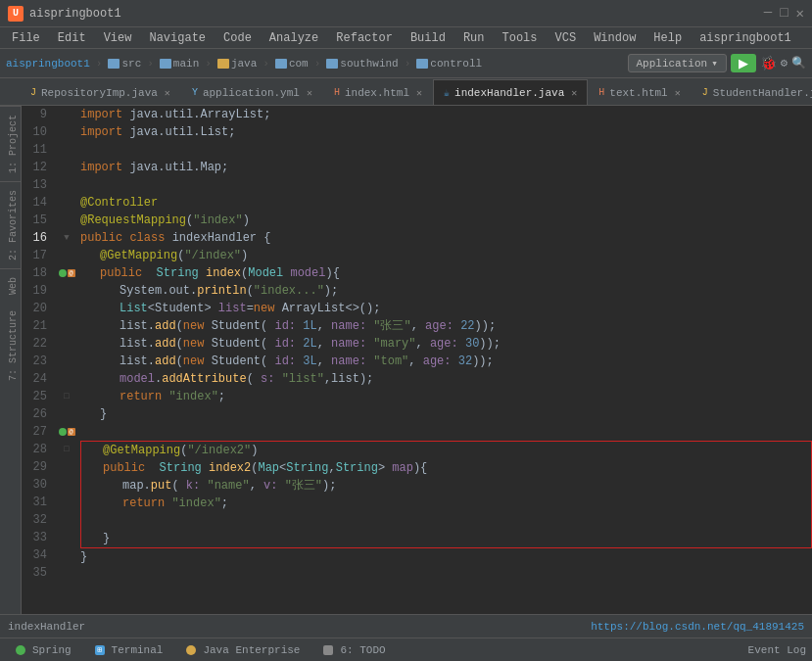  I want to click on dropdown-arrow-icon: ▾, so click(715, 63).